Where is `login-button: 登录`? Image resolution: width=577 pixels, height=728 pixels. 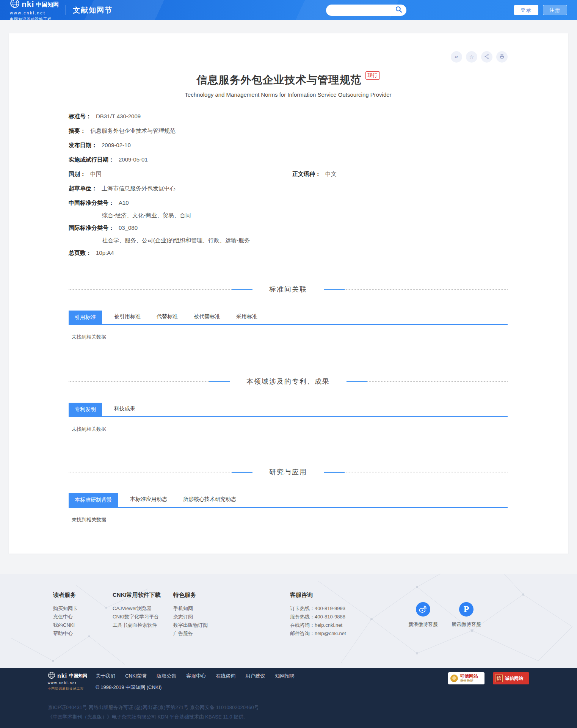 login-button: 登录 is located at coordinates (526, 10).